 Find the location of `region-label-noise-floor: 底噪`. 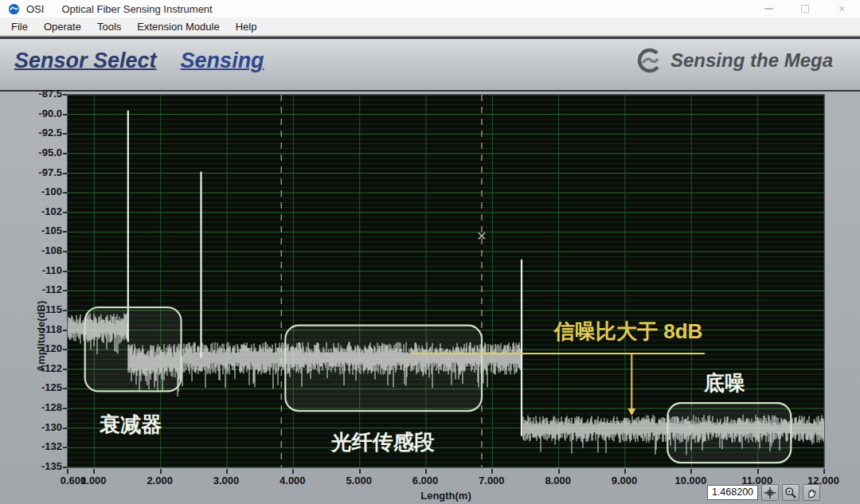

region-label-noise-floor: 底噪 is located at coordinates (725, 383).